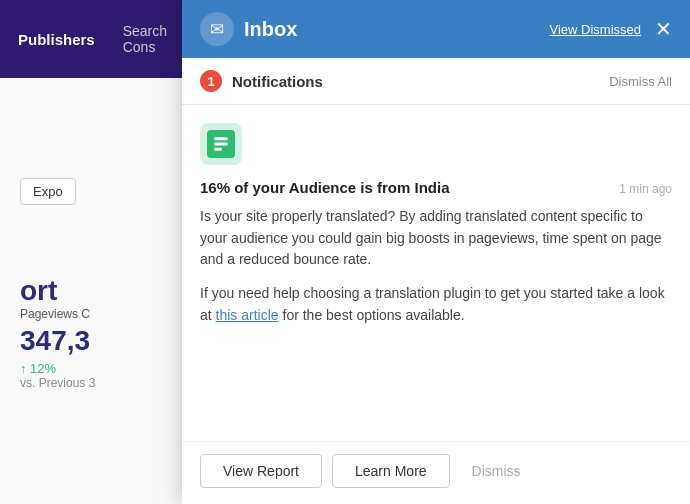  What do you see at coordinates (646, 189) in the screenshot?
I see `notification-time: 1 min ago` at bounding box center [646, 189].